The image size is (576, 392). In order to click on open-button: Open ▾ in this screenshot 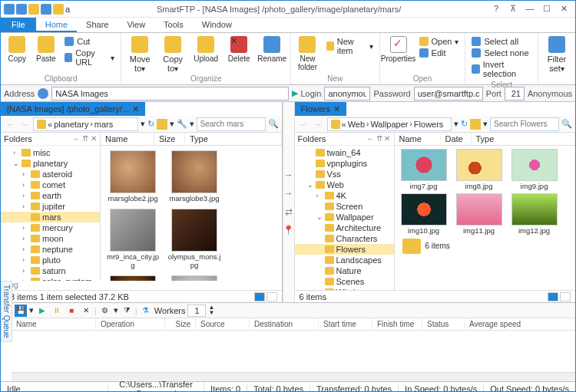, I will do `click(439, 41)`.